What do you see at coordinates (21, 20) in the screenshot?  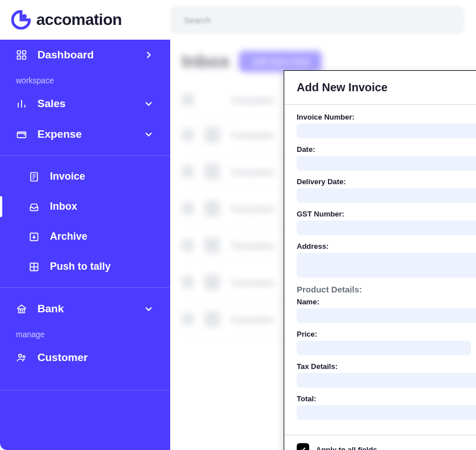 I see `logo-icon` at bounding box center [21, 20].